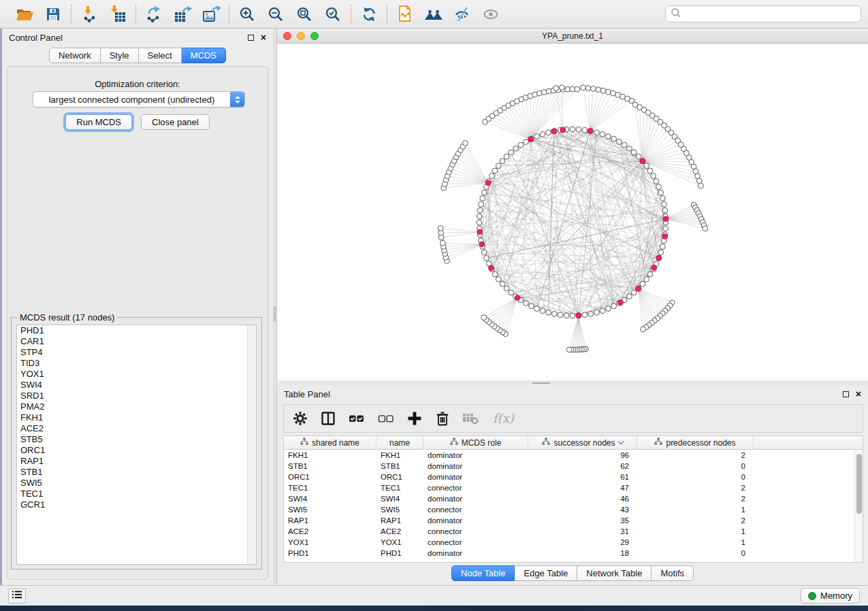 The image size is (868, 611). What do you see at coordinates (300, 418) in the screenshot?
I see `gear-icon` at bounding box center [300, 418].